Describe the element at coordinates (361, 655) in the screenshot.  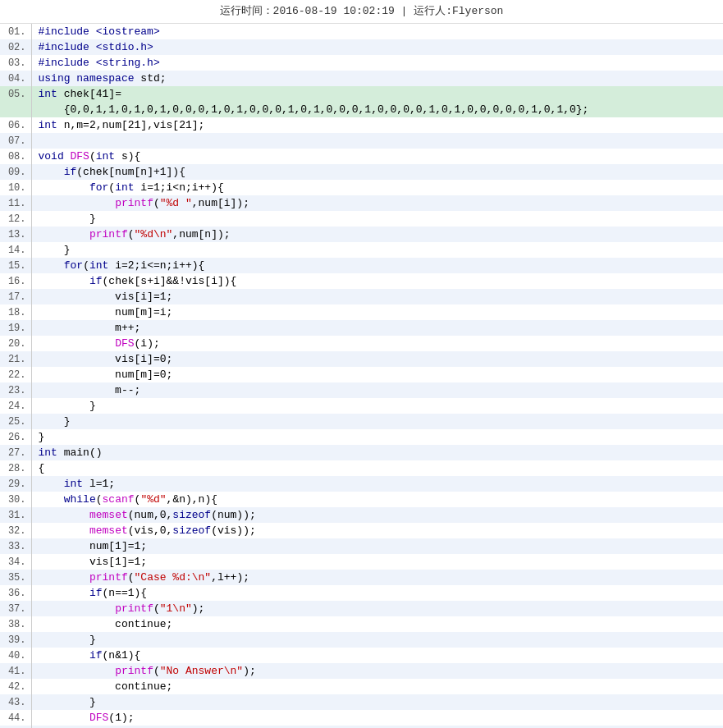
I see `table-row: 40. if(n&1){` at that location.